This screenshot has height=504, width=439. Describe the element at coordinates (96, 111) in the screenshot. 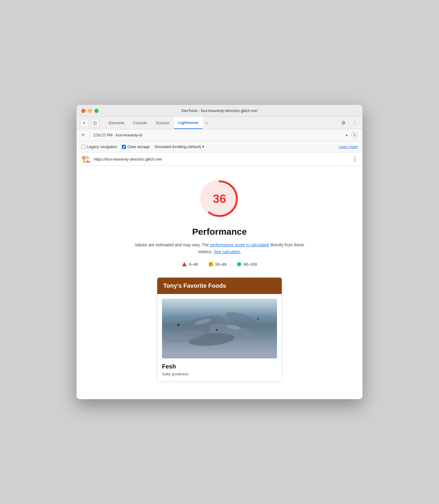

I see `maximize-button` at that location.